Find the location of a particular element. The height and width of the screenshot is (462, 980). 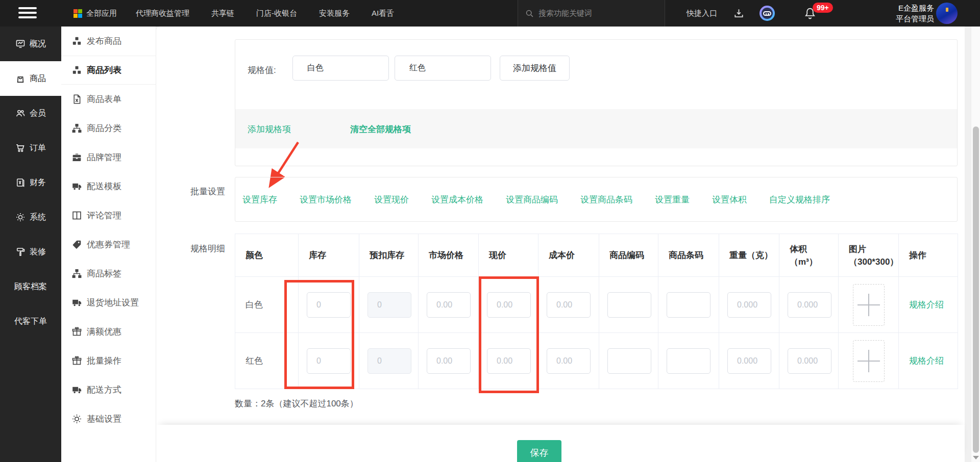

ai-robot-icon is located at coordinates (767, 13).